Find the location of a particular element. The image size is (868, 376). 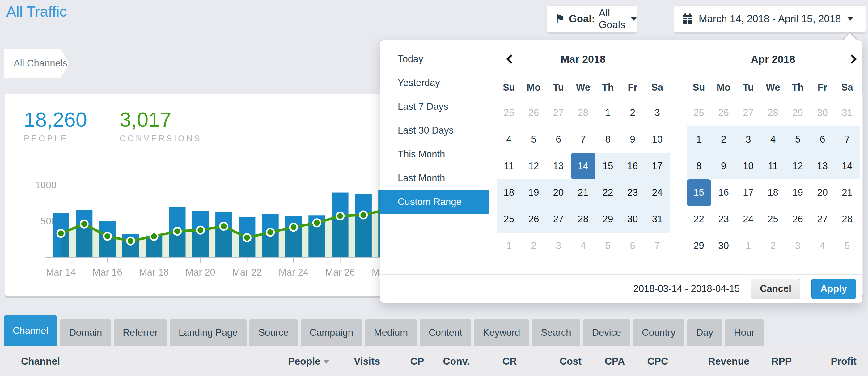

column-header-cp: CP is located at coordinates (402, 361).